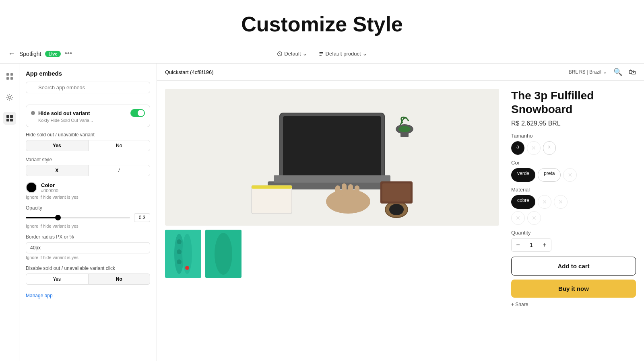  Describe the element at coordinates (142, 218) in the screenshot. I see `opacity-value-input: 0.3` at that location.